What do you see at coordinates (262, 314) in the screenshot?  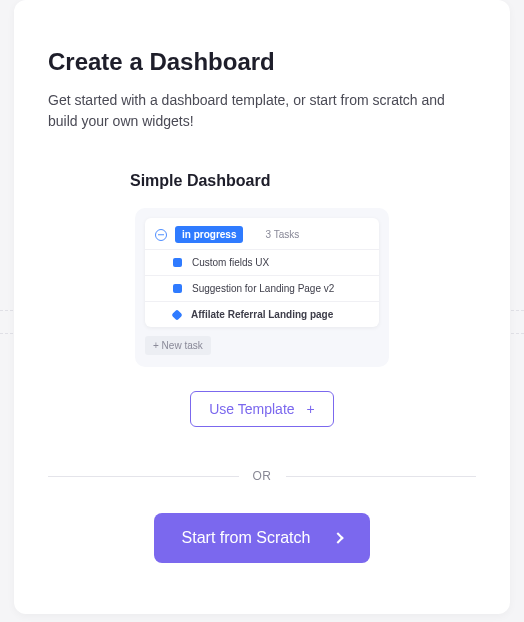 I see `task-label: Affilate Referral Landing page` at bounding box center [262, 314].